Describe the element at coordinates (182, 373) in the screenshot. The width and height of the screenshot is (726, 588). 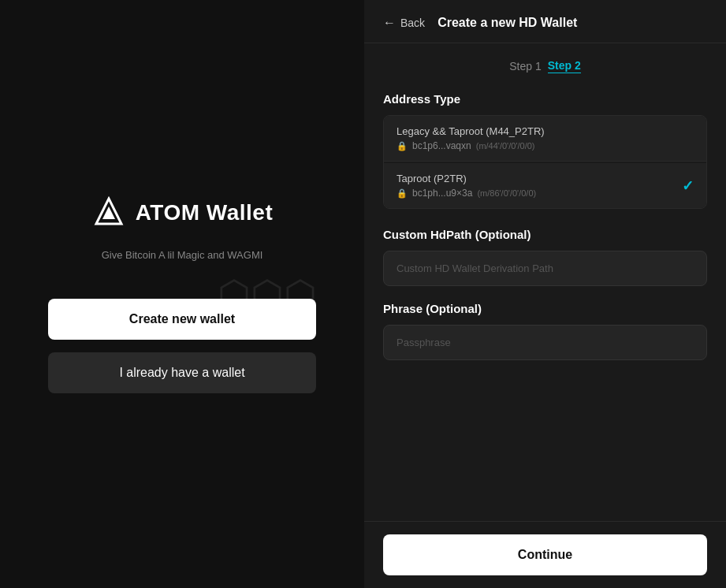
I see `existing-wallet-button: I already have a wallet` at that location.